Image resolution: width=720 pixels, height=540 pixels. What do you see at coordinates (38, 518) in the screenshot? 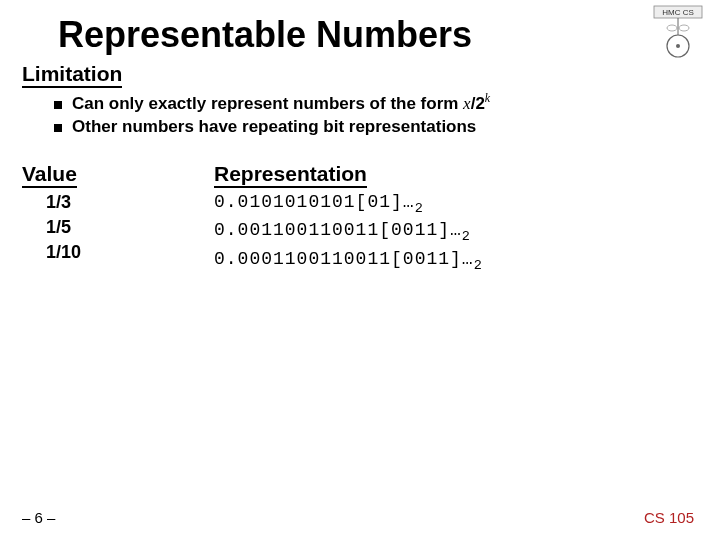
I see `page-number: – 6 –` at bounding box center [38, 518].